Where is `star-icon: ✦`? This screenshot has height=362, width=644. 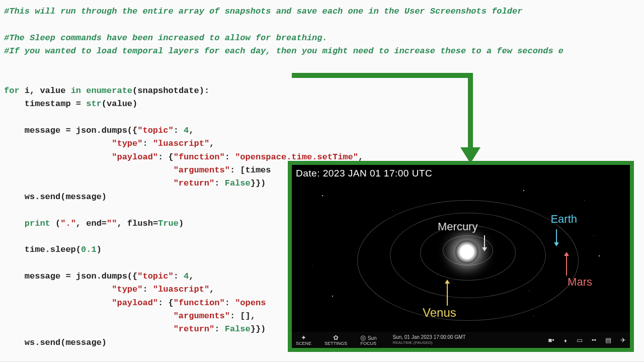
star-icon: ✦ is located at coordinates (304, 338).